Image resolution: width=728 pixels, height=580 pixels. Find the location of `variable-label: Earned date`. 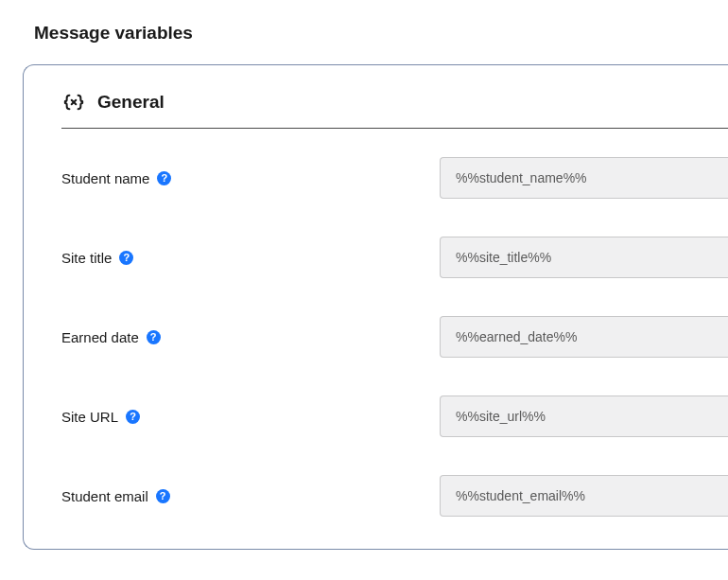

variable-label: Earned date is located at coordinates (100, 337).